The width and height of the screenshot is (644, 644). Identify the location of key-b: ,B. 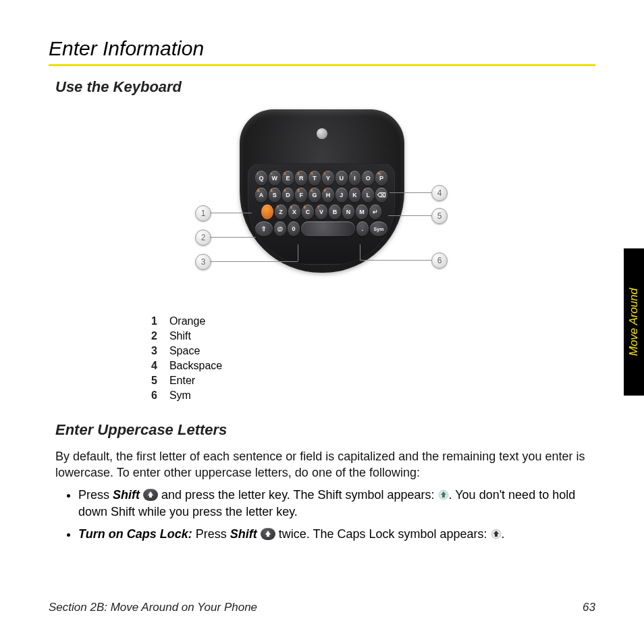
(335, 212).